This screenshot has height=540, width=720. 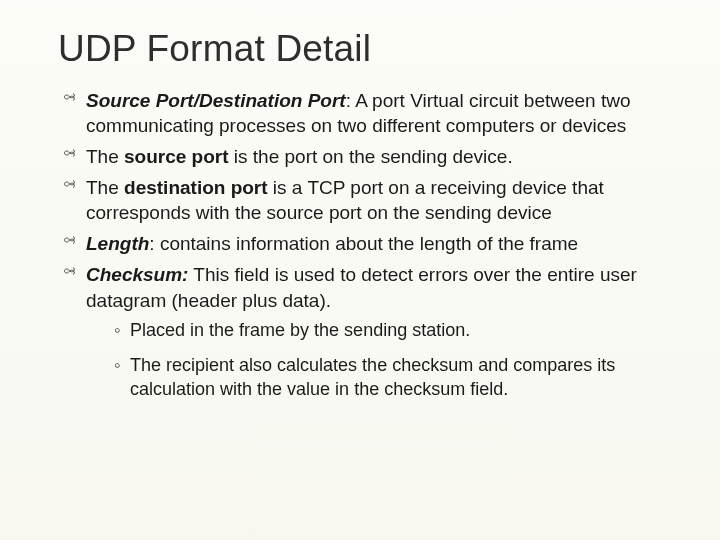 I want to click on bullet-bold: source port, so click(x=176, y=156).